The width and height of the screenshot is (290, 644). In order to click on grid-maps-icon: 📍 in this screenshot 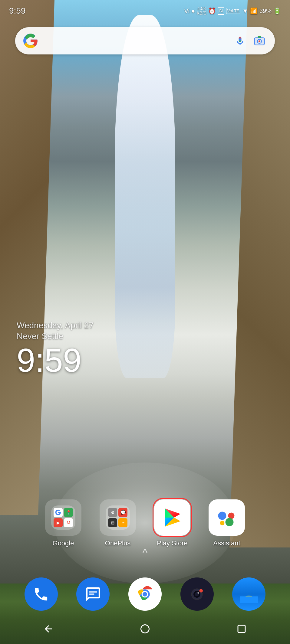, I will do `click(68, 512)`.